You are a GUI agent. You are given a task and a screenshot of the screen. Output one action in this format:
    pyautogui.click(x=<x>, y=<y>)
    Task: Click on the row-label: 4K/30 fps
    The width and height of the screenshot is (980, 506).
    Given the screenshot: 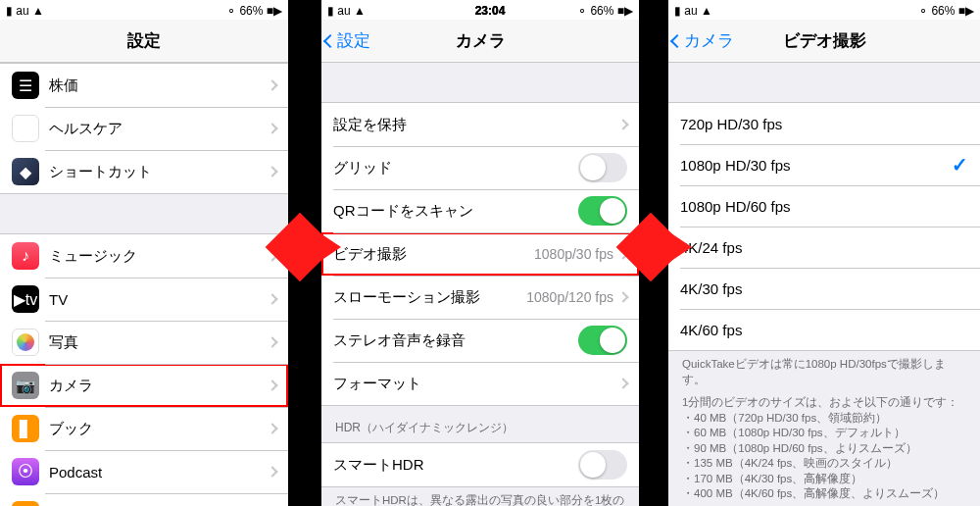 What is the action you would take?
    pyautogui.click(x=824, y=288)
    